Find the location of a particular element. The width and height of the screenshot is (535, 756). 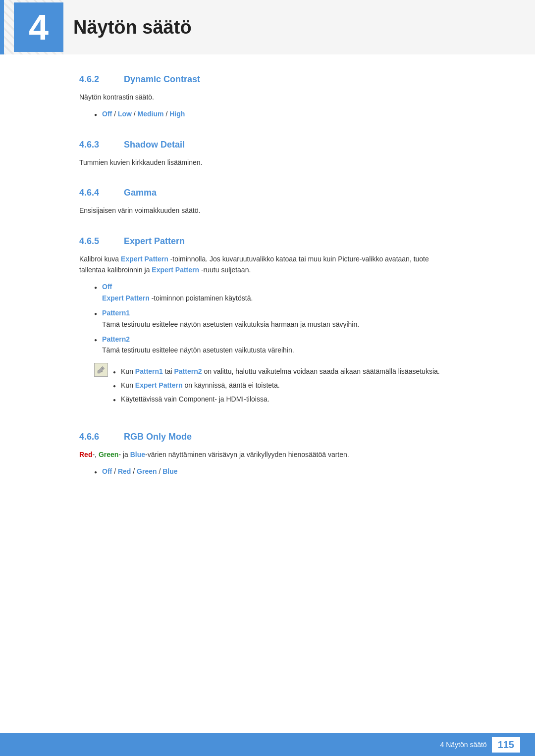

notes-box: ● Kun Pattern1 tai Pattern2 on valittu, … is located at coordinates (275, 385).